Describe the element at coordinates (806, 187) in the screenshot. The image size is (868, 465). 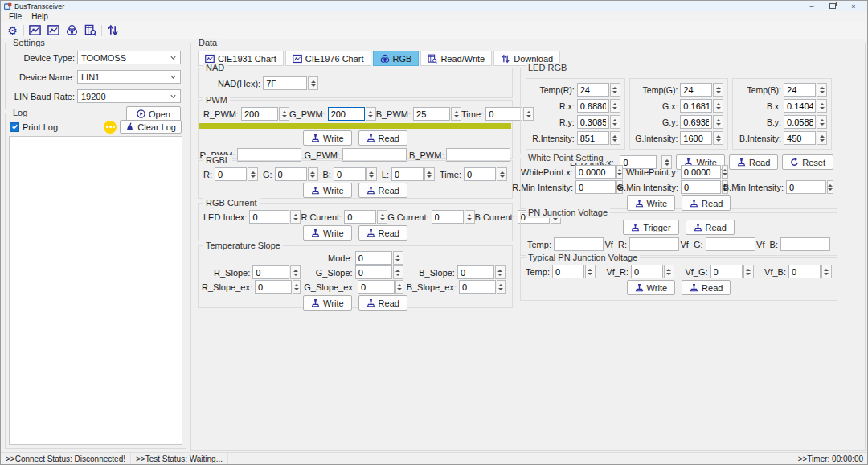
I see `b-min-intensity-input` at that location.